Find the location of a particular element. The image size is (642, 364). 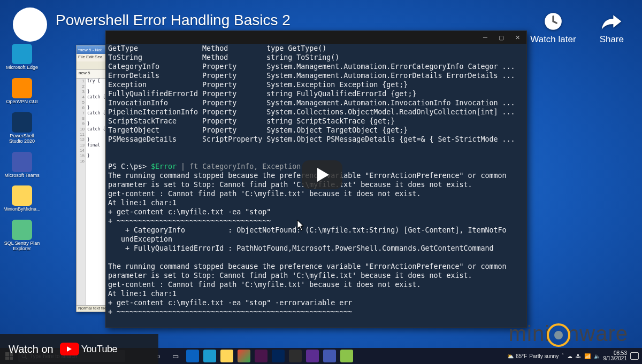

notepad-menu: File Edit Sea is located at coordinates (93, 58).